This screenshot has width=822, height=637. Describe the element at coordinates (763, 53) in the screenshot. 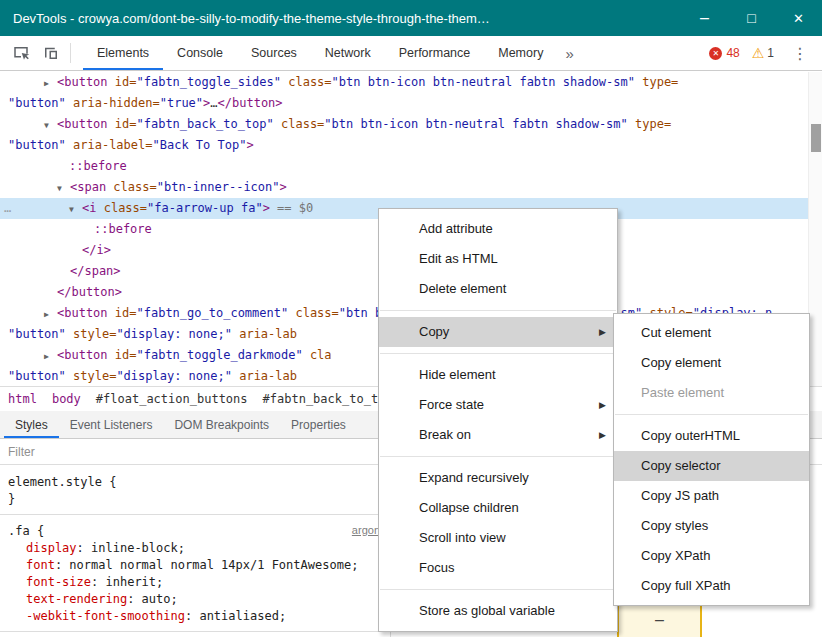

I see `warning-badge: ⚠ 1` at that location.